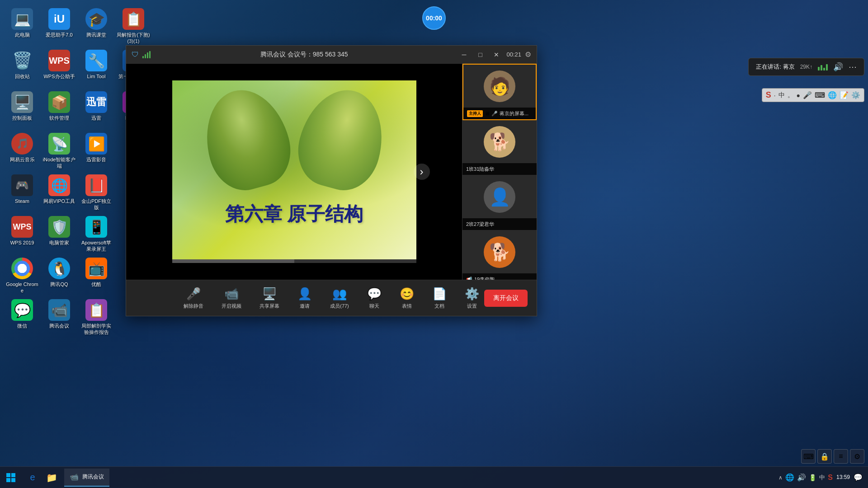 Image resolution: width=868 pixels, height=488 pixels. Describe the element at coordinates (52, 478) in the screenshot. I see `taskbar-file-icon: 📁` at that location.